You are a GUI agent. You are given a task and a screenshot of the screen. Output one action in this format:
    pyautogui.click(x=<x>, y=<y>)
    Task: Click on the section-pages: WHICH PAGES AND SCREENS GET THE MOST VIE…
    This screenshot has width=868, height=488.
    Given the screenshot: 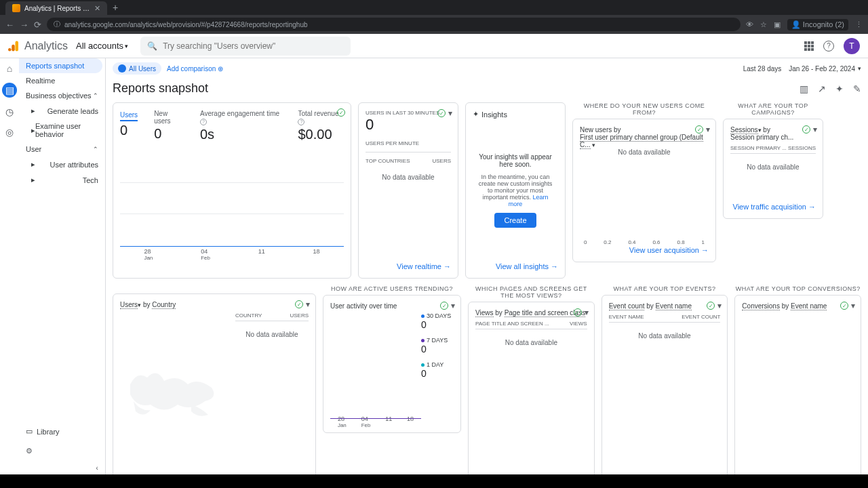 What is the action you would take?
    pyautogui.click(x=532, y=292)
    